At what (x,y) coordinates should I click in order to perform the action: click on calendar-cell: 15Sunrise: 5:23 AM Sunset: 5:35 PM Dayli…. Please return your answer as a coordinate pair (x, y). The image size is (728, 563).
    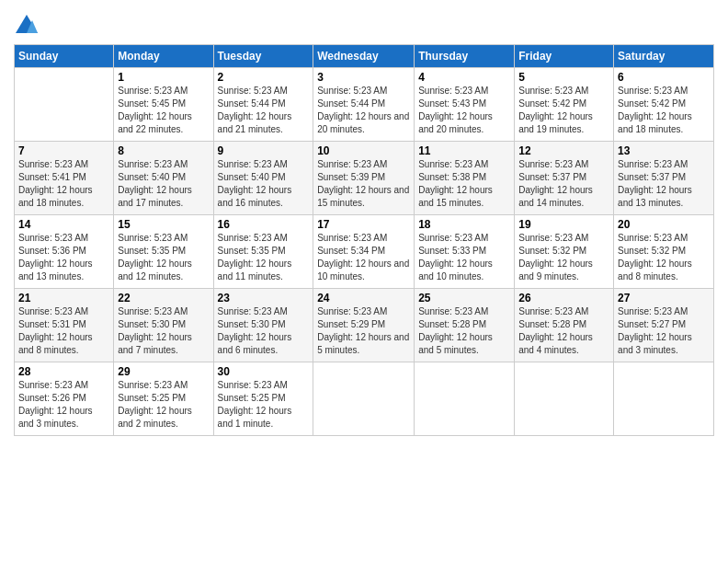
    Looking at the image, I should click on (164, 252).